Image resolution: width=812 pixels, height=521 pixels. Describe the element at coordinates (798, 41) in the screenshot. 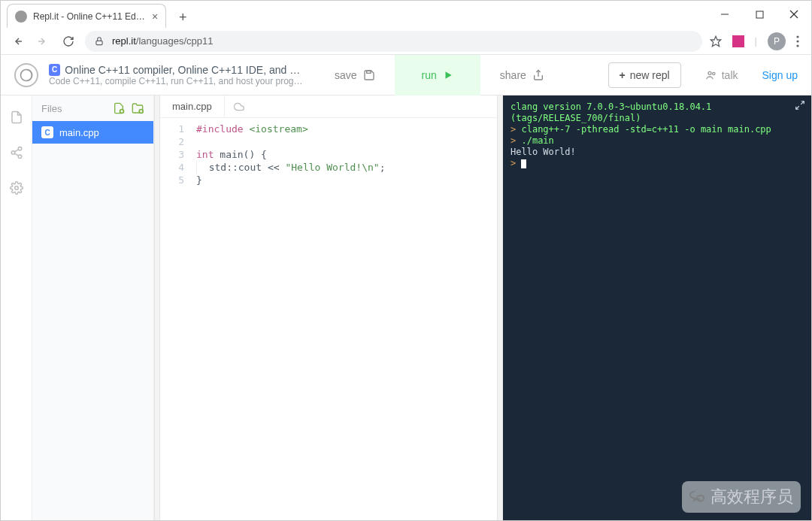

I see `browser-menu-icon` at that location.